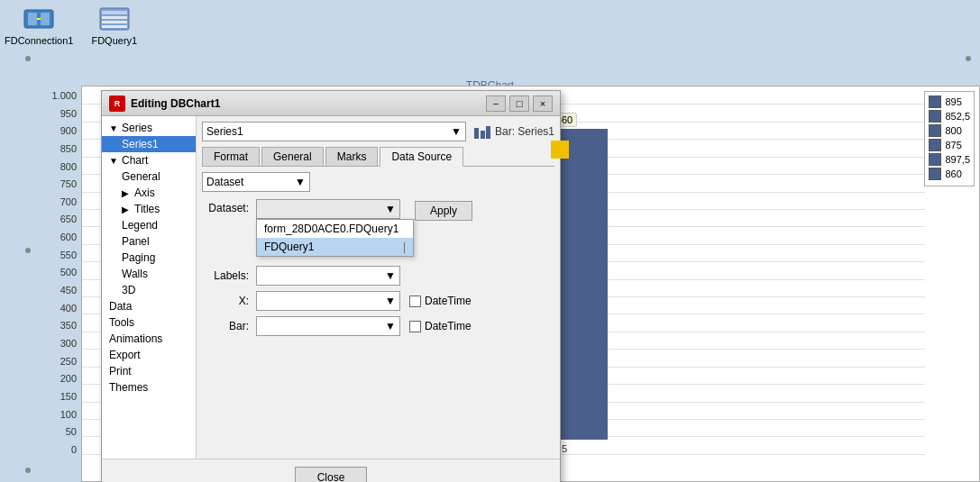  What do you see at coordinates (560, 150) in the screenshot?
I see `yellow-marker` at bounding box center [560, 150].